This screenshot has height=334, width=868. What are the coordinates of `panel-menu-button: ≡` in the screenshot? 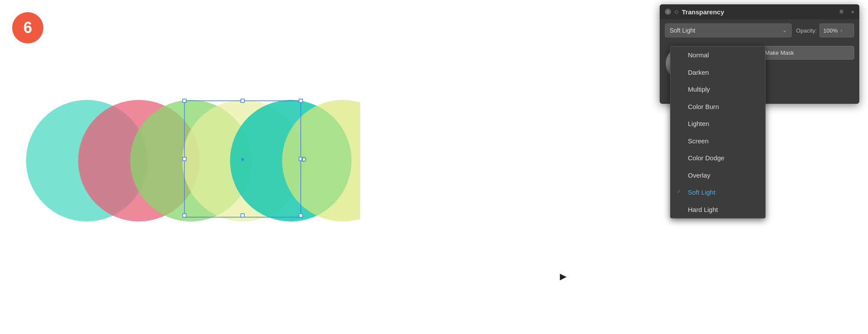 It's located at (841, 12).